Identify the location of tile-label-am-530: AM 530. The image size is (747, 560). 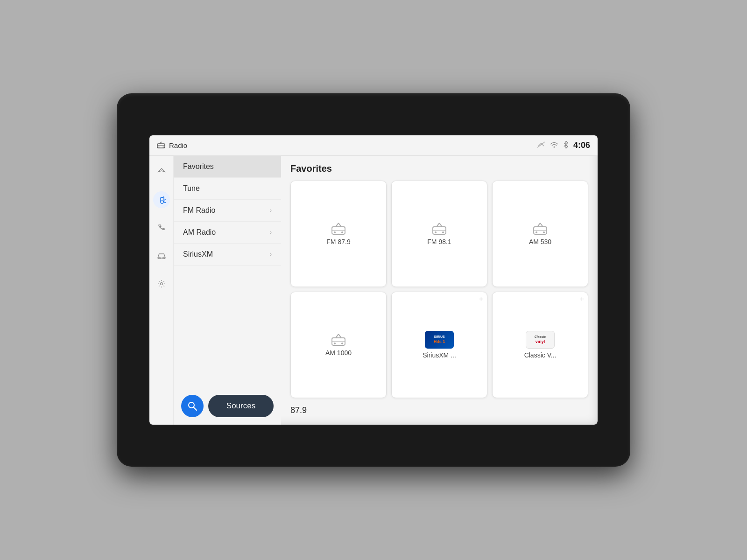
(540, 242).